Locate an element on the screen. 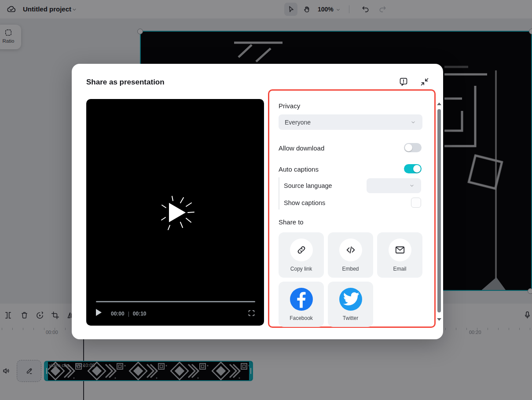 The width and height of the screenshot is (532, 400). auto-captions-label: Auto captions is located at coordinates (298, 169).